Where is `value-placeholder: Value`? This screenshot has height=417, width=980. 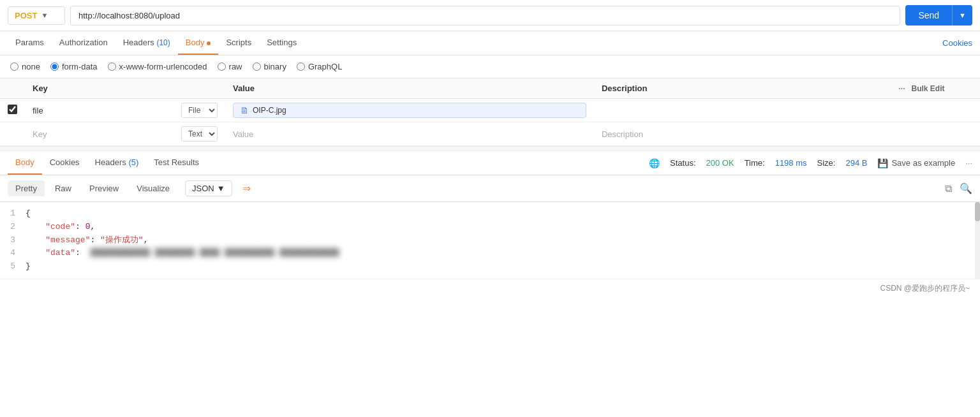
value-placeholder: Value is located at coordinates (410, 134).